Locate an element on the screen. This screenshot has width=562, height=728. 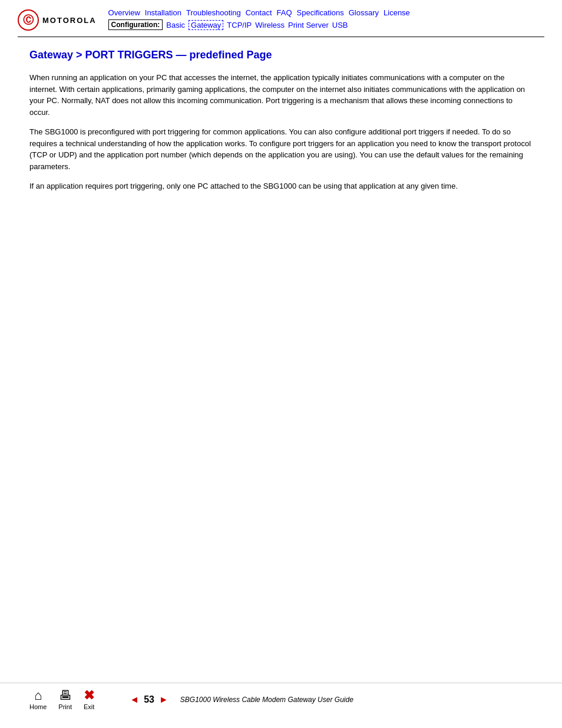
nav-basic: Basic is located at coordinates (176, 25).